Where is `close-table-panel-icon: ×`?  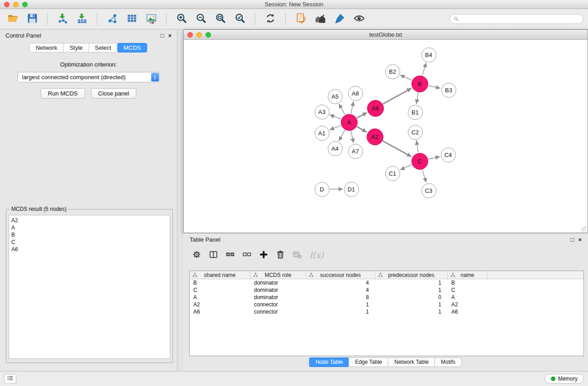 close-table-panel-icon: × is located at coordinates (580, 240).